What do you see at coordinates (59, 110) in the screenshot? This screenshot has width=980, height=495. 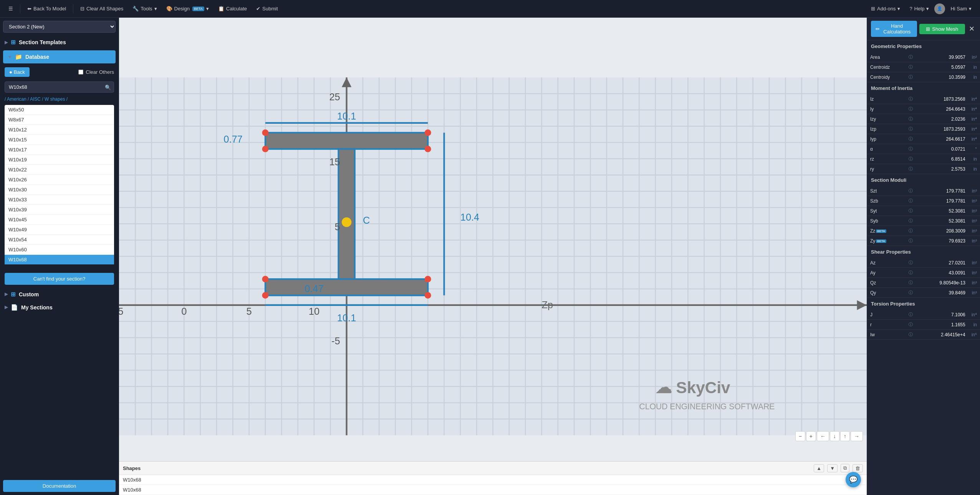 I see `shape-list-item: W6x50` at bounding box center [59, 110].